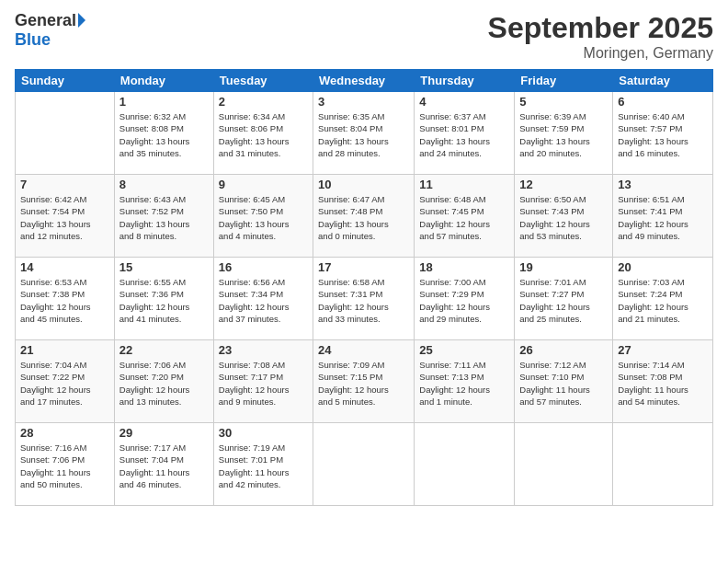  What do you see at coordinates (263, 300) in the screenshot?
I see `day-info: Sunrise: 6:56 AM Sunset: 7:34 PM Dayligh…` at bounding box center [263, 300].